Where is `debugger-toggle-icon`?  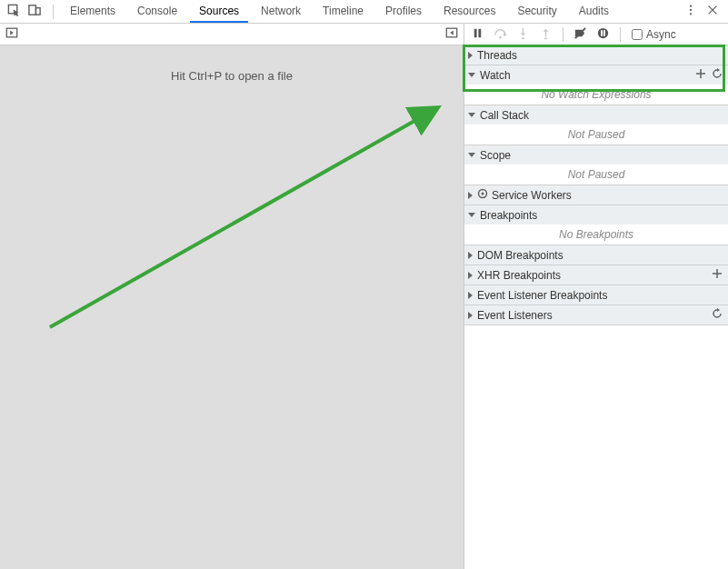
debugger-toggle-icon is located at coordinates (452, 35).